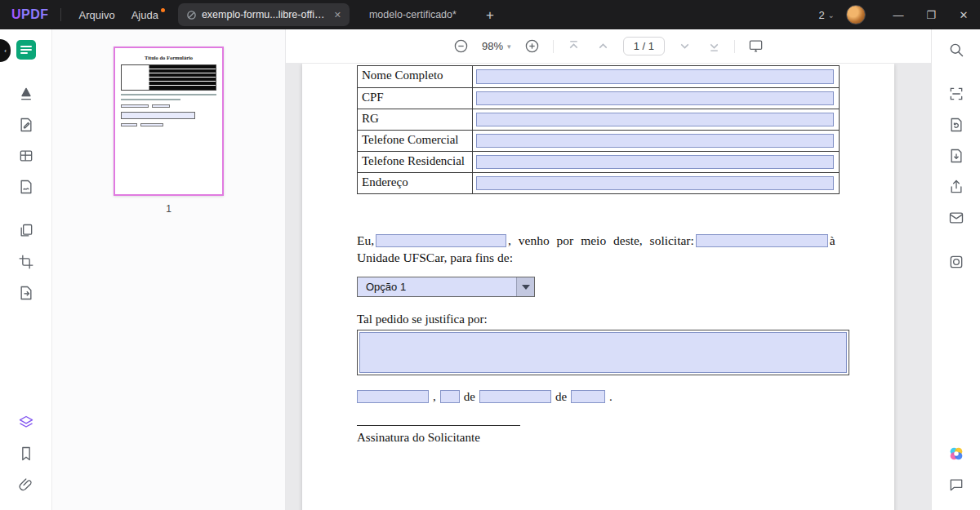  Describe the element at coordinates (492, 46) in the screenshot. I see `zoom-level-value: 98%` at that location.